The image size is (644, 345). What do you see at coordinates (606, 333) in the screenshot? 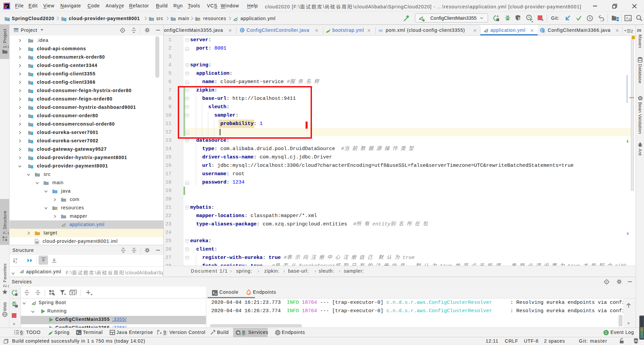
I see `svg-text: 1` at bounding box center [606, 333].